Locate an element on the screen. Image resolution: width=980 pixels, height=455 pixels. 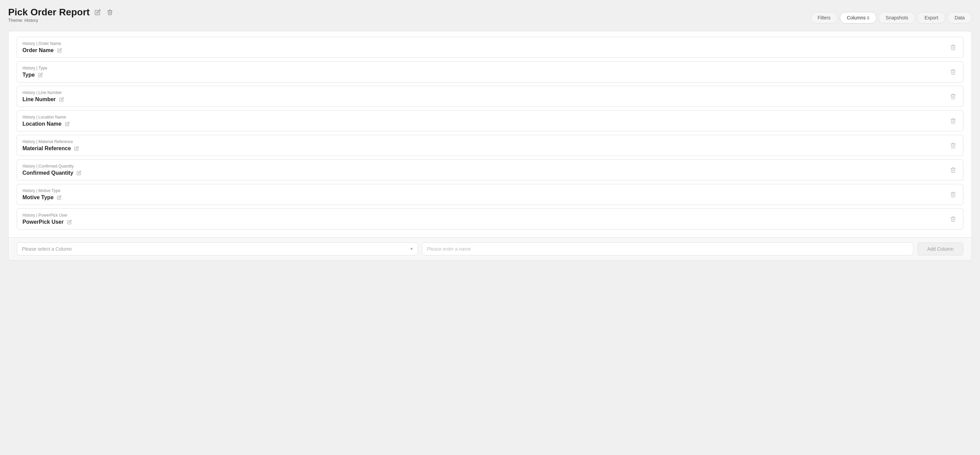
column-source-label: History | Confirmed Quantity is located at coordinates (490, 166).